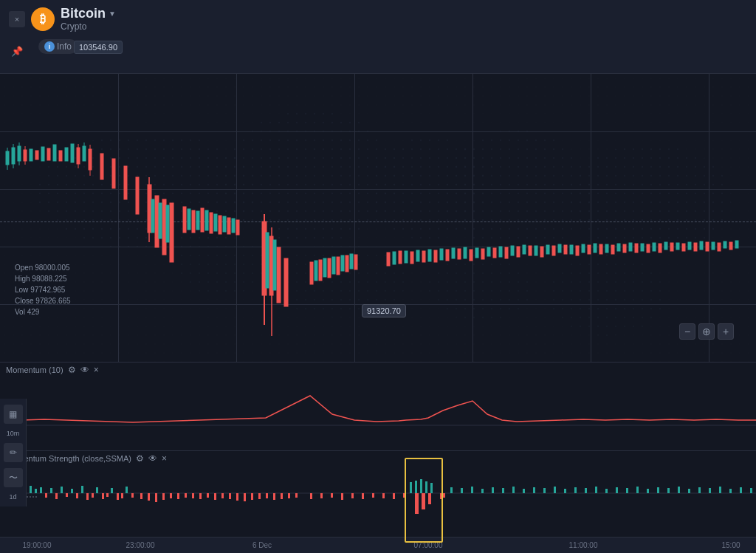 This screenshot has width=756, height=553. Describe the element at coordinates (43, 289) in the screenshot. I see `low-value: Low 97742.965` at that location.